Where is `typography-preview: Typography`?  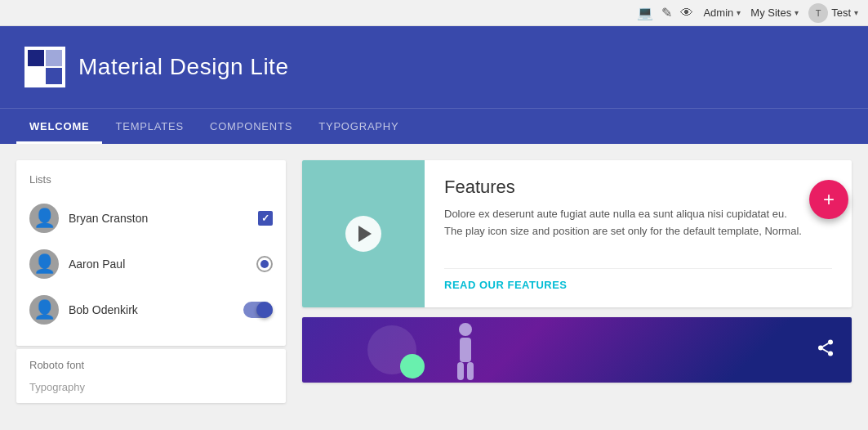
typography-preview: Typography is located at coordinates (151, 387).